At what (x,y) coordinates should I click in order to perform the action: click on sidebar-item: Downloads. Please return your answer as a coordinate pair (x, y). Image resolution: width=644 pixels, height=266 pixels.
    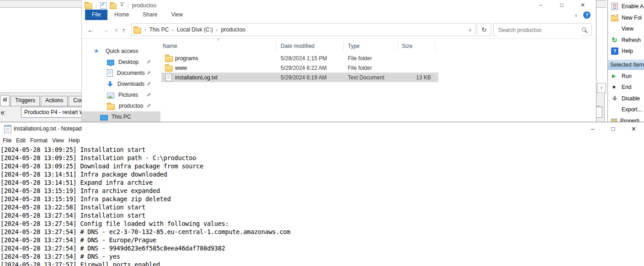
    Looking at the image, I should click on (121, 84).